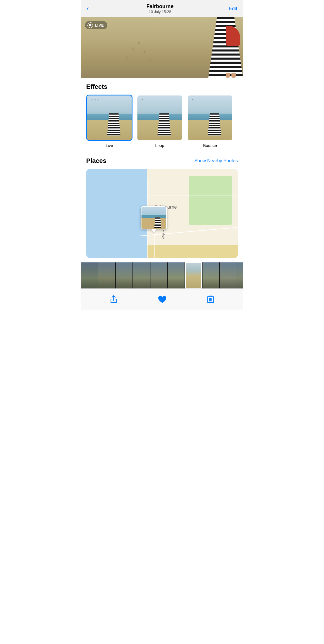 The width and height of the screenshot is (324, 644). What do you see at coordinates (162, 123) in the screenshot?
I see `effects-row: ^ ^ ^ Live ^` at bounding box center [162, 123].